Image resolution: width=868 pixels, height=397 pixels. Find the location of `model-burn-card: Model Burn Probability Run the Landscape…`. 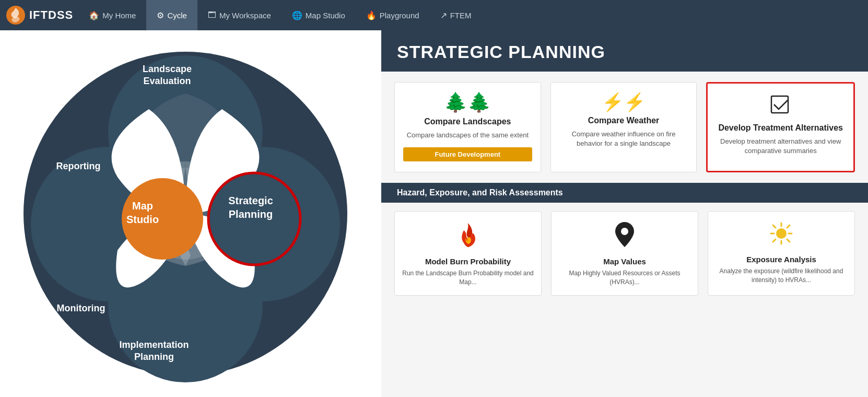

model-burn-card: Model Burn Probability Run the Landscape… is located at coordinates (468, 253).